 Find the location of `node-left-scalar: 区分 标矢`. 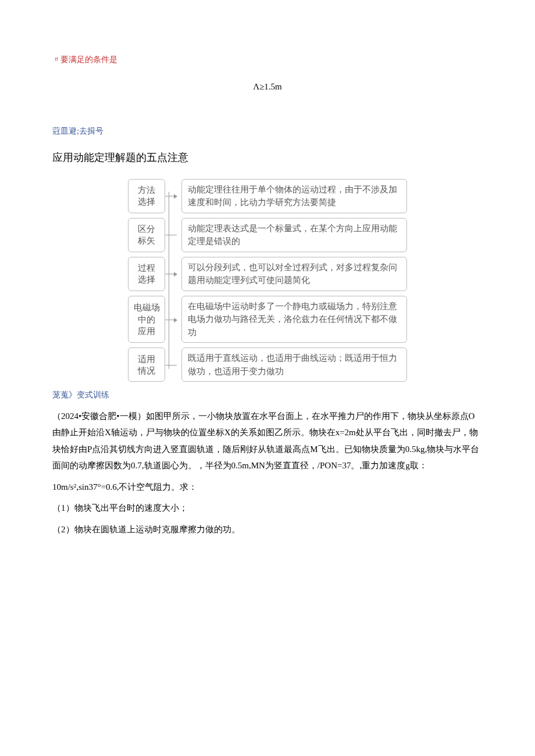

node-left-scalar: 区分 标矢 is located at coordinates (147, 235).